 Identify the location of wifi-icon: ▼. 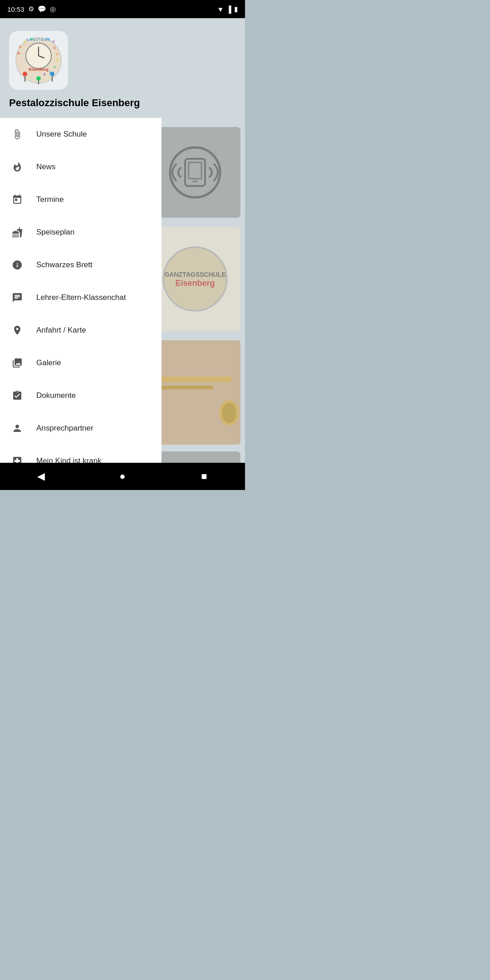
(220, 9).